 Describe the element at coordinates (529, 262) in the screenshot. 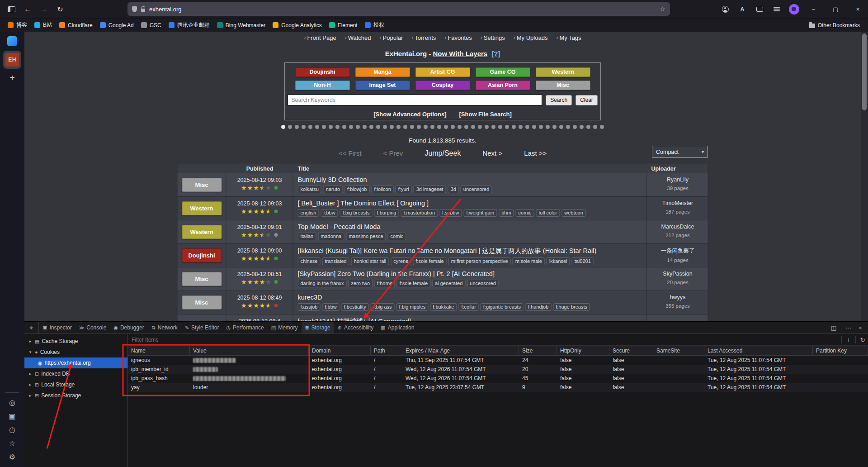

I see `tag-chip: m:sole male` at that location.